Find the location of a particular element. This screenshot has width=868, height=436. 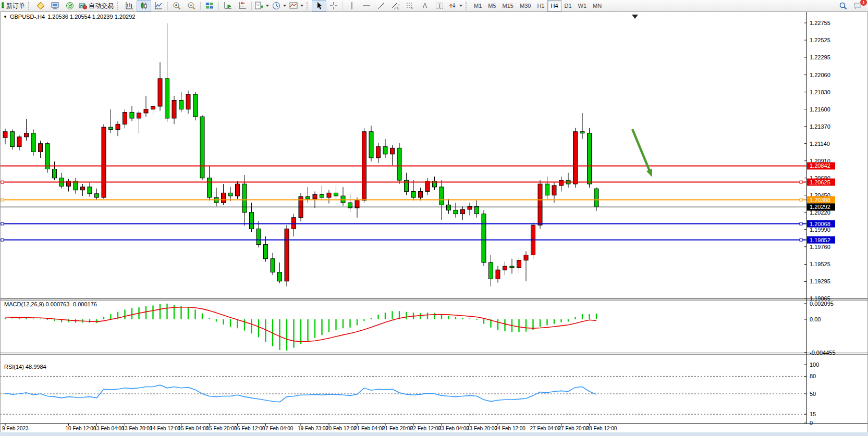

svg-text: 100 is located at coordinates (814, 365).